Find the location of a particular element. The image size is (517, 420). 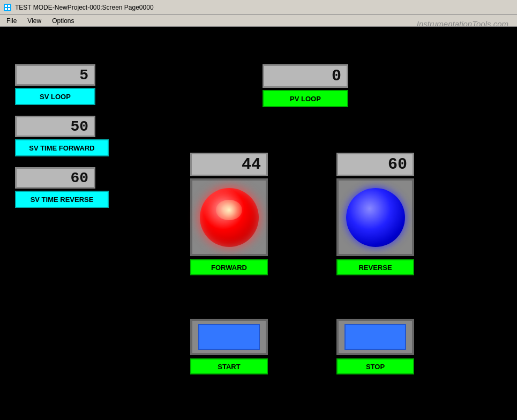

forward-button: FORWARD is located at coordinates (229, 267).